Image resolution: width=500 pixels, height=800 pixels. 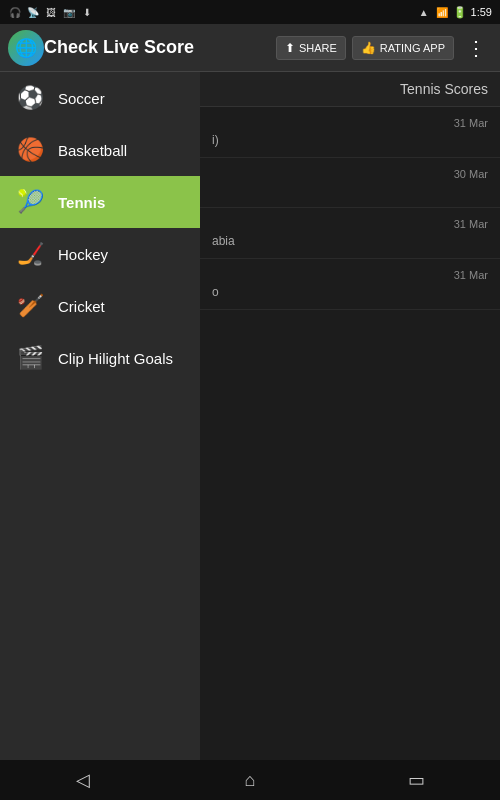 I want to click on soccer-icon: ⚽, so click(x=30, y=98).